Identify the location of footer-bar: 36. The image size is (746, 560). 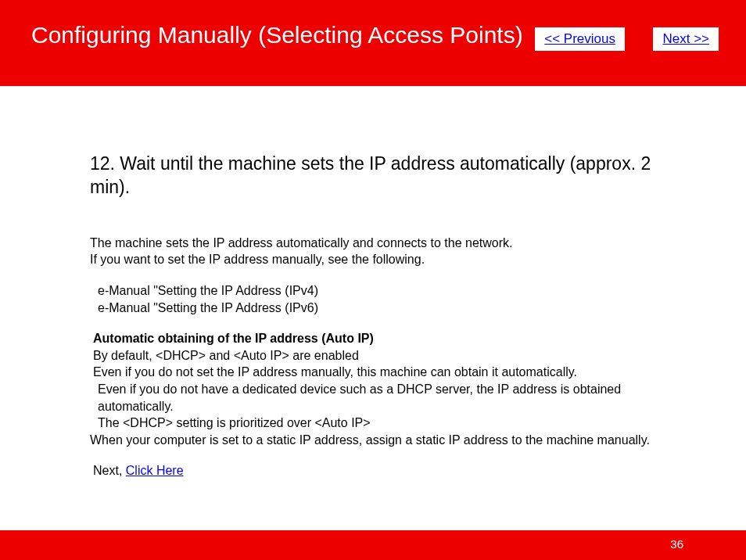
(373, 545).